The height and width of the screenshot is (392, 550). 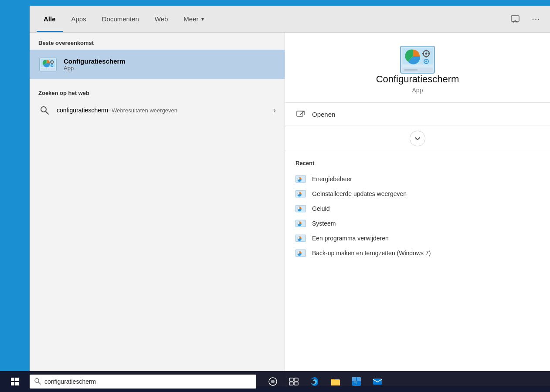 What do you see at coordinates (315, 382) in the screenshot?
I see `edge-icon` at bounding box center [315, 382].